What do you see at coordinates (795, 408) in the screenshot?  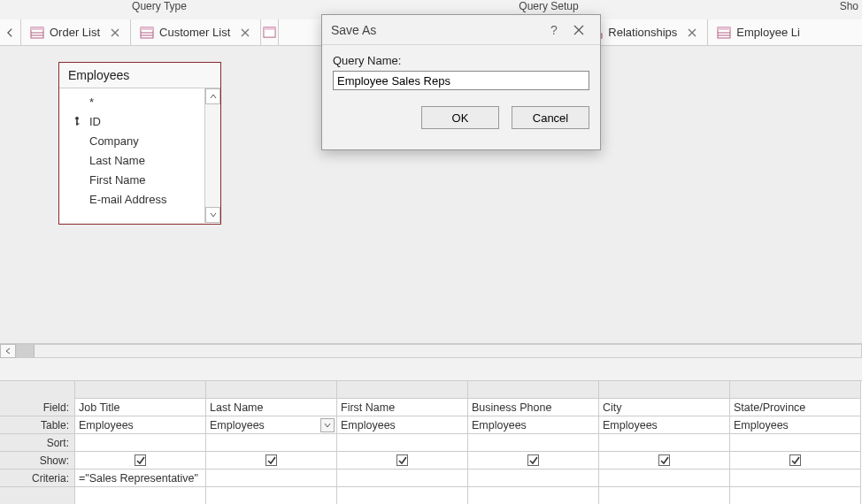 I see `cell-field: State/Province` at bounding box center [795, 408].